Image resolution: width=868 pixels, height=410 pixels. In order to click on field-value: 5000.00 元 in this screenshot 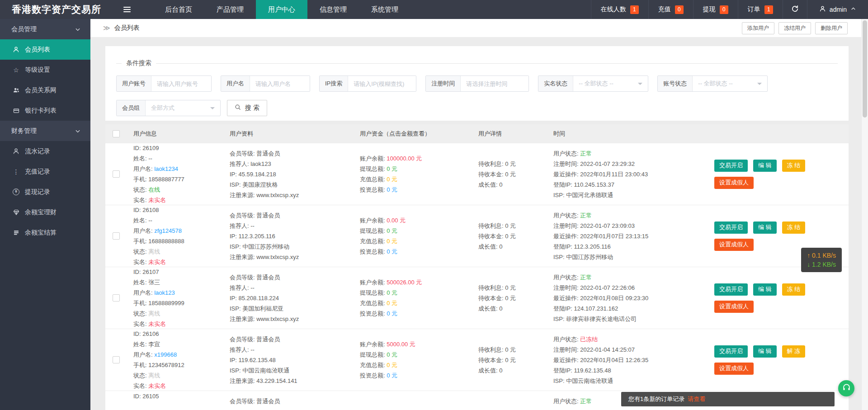, I will do `click(401, 344)`.